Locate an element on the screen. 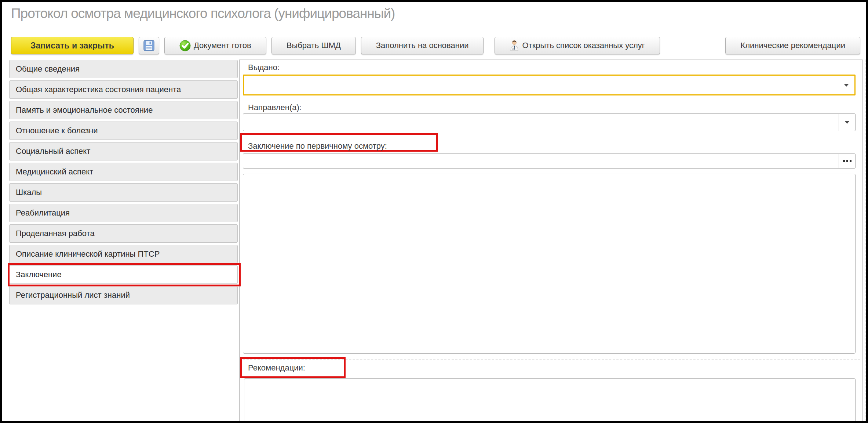 The image size is (868, 423). referred-dropdown-button is located at coordinates (847, 122).